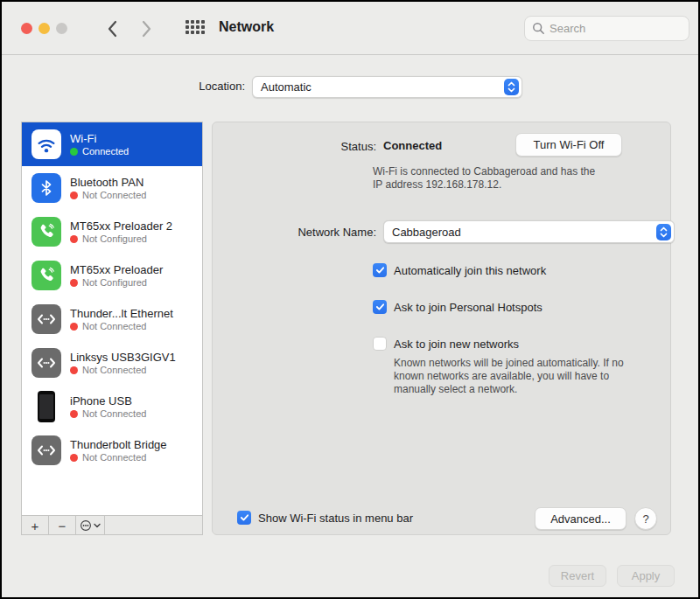  Describe the element at coordinates (520, 233) in the screenshot. I see `network-name-value: Cabbageroad` at that location.